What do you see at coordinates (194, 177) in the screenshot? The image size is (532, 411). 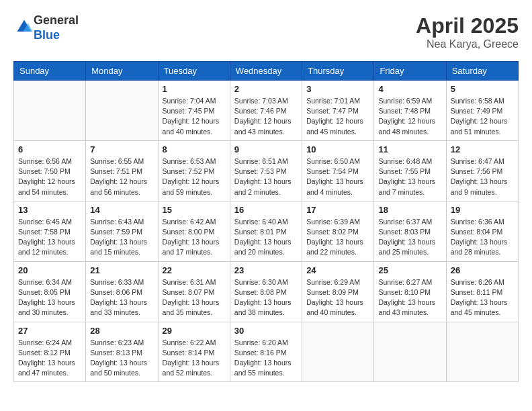 I see `day-info: Sunrise: 6:53 AM Sunset: 7:52 PM Dayligh…` at bounding box center [194, 177].